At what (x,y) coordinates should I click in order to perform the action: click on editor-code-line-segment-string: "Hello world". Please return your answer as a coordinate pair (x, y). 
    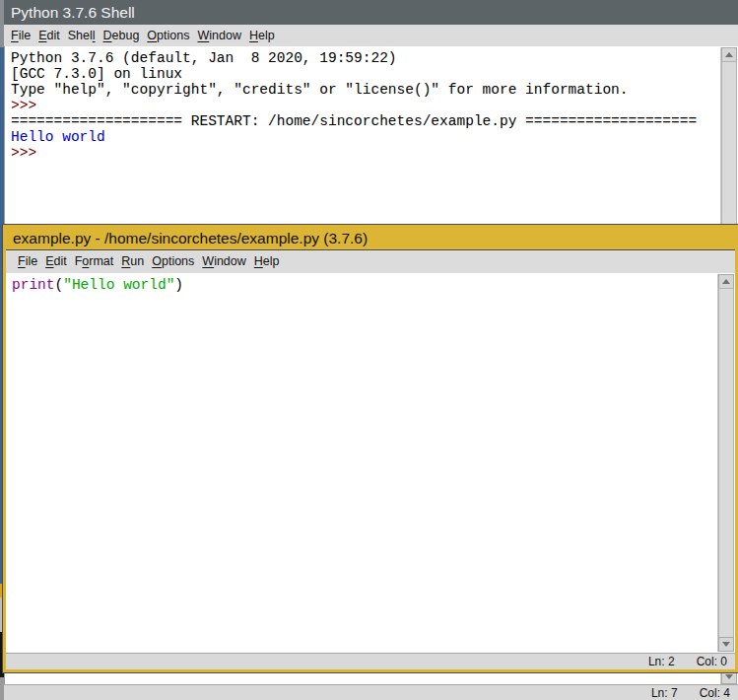
    Looking at the image, I should click on (118, 285).